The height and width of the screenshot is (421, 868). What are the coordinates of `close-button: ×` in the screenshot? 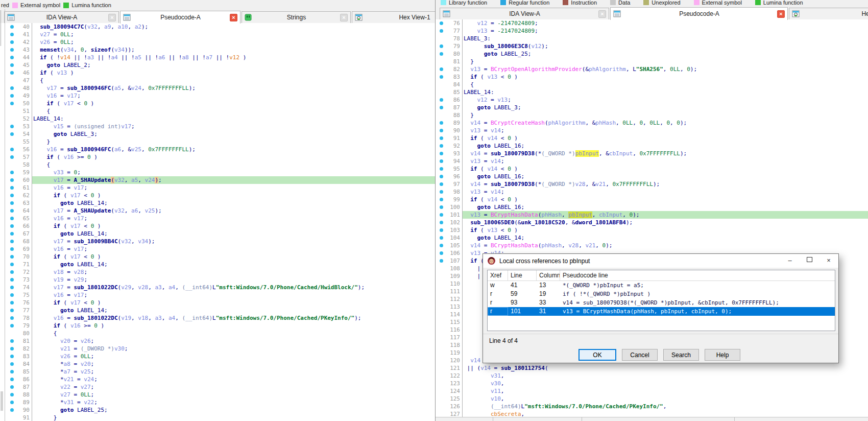 It's located at (829, 261).